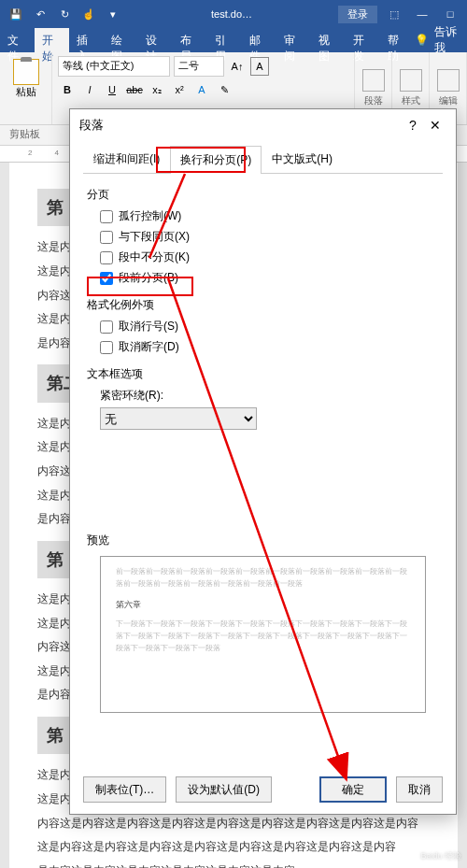  What do you see at coordinates (224, 90) in the screenshot?
I see `highlight-icon: ✎` at bounding box center [224, 90].